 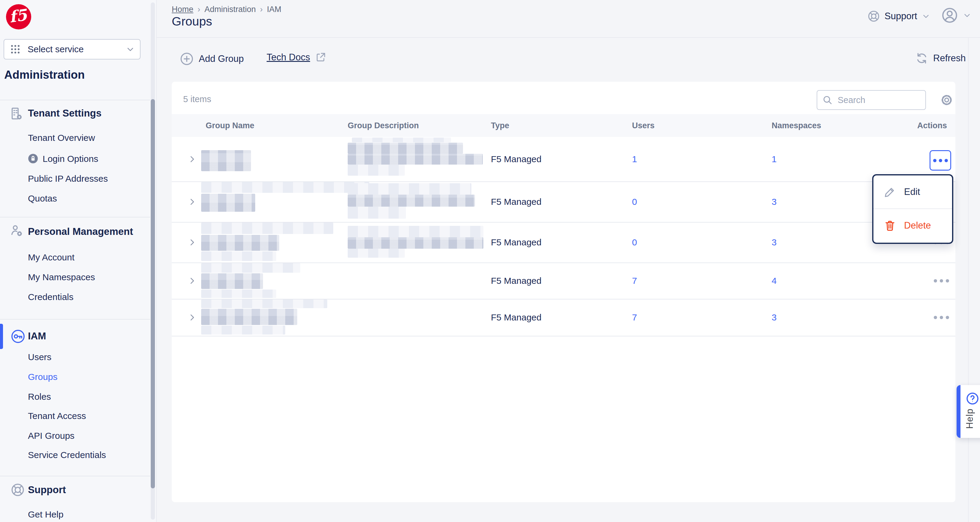 I want to click on sidebar-item-tenant-overview: Tenant Overview, so click(x=61, y=138).